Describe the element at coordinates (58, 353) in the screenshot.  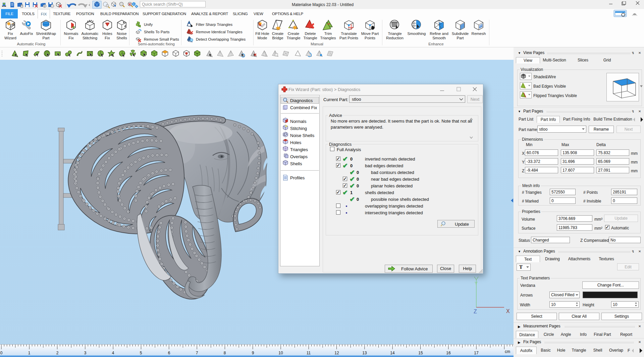
I see `svg-text: 2` at that location.